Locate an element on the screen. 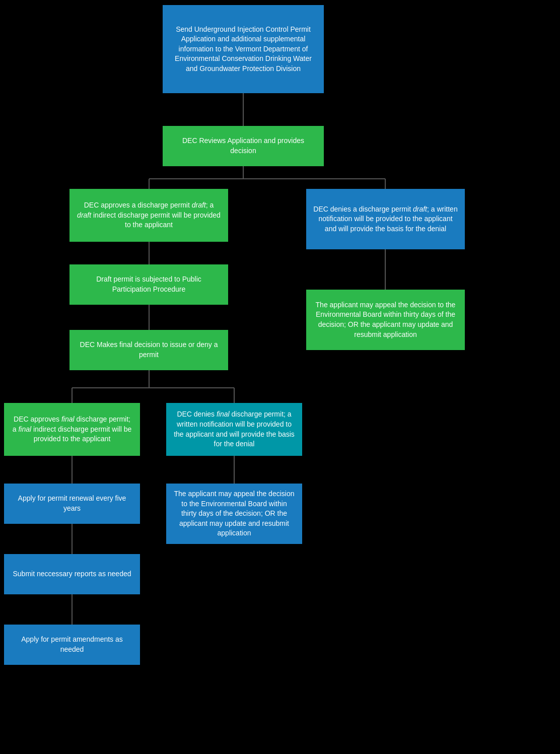 This screenshot has height=754, width=560. dec-denies-draft-label: DEC denies a discharge permit draft; a w… is located at coordinates (386, 220).